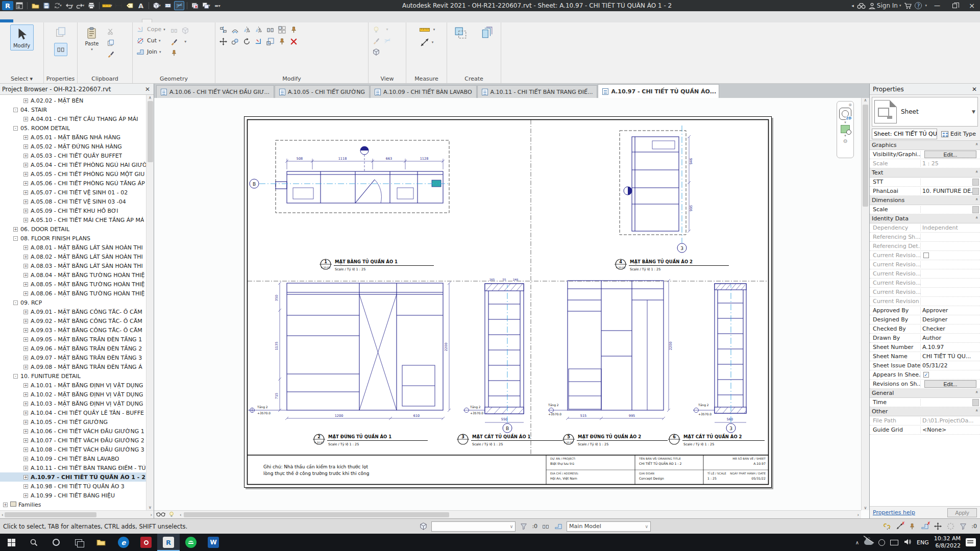 Image resolution: width=980 pixels, height=551 pixels. I want to click on project-browser-item: - 04. STAIR, so click(73, 110).